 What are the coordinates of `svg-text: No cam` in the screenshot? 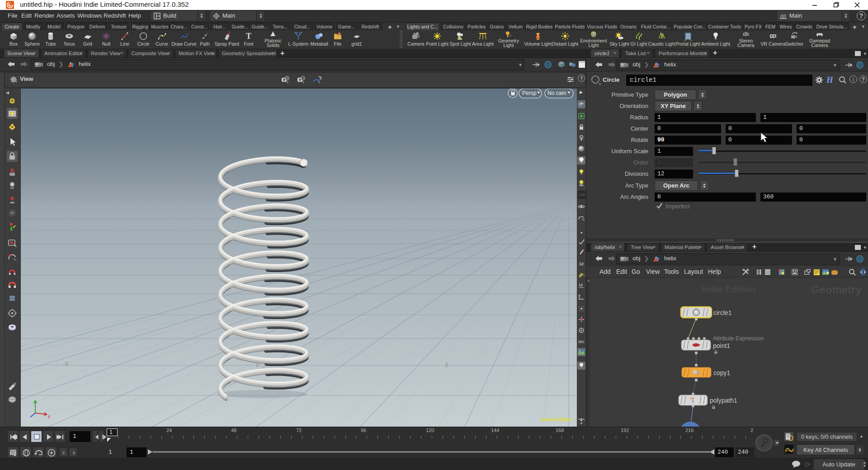 It's located at (557, 93).